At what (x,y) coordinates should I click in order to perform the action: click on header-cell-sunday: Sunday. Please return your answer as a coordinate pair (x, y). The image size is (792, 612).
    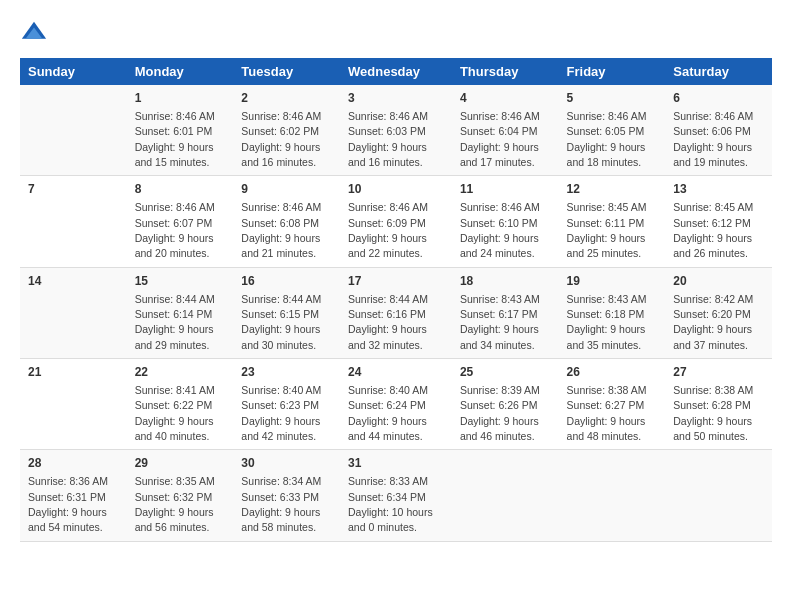
    Looking at the image, I should click on (74, 72).